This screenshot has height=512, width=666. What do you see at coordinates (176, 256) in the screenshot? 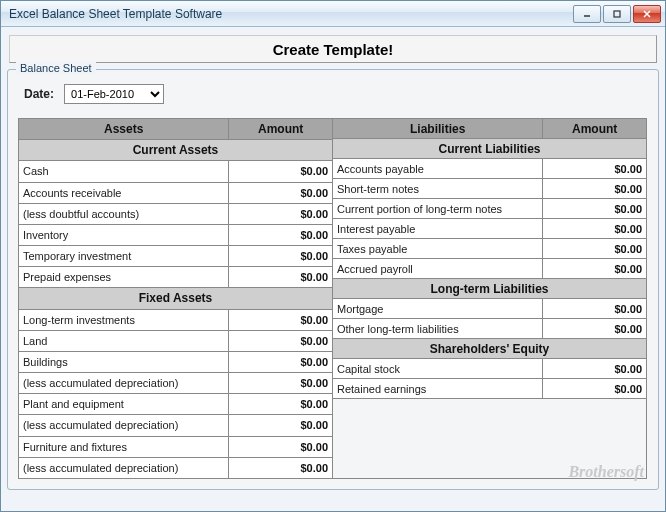
I see `table-row: Temporary investment$0.00` at bounding box center [176, 256].